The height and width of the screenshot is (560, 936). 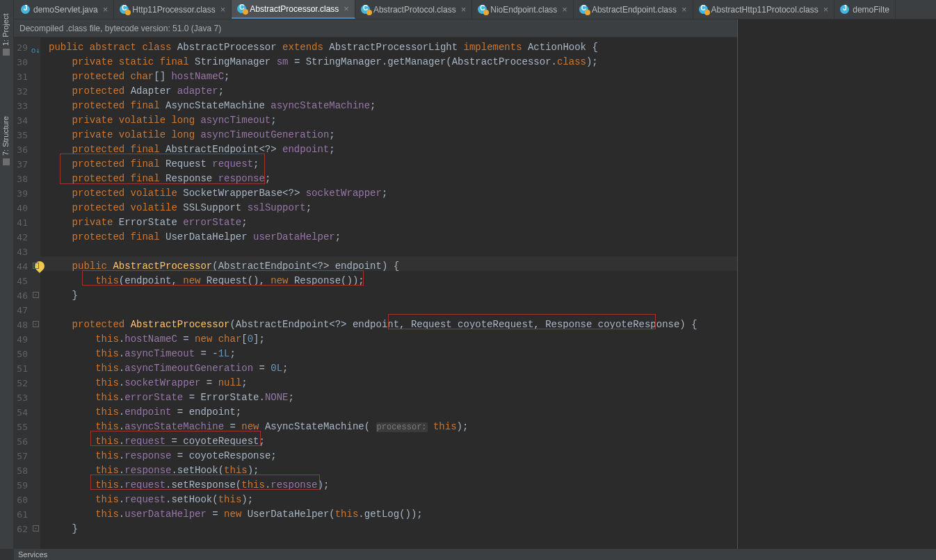 What do you see at coordinates (634, 10) in the screenshot?
I see `tab-abstractendpoint-class: AbstractEndpoint.class×` at bounding box center [634, 10].